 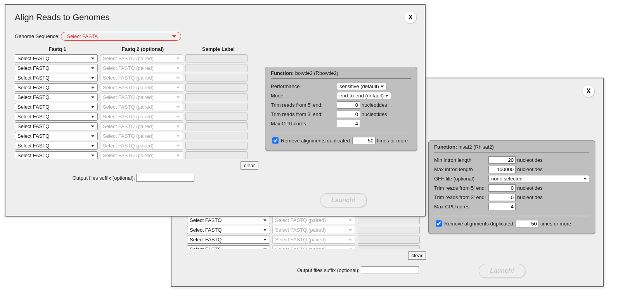 What do you see at coordinates (556, 224) in the screenshot?
I see `dup-suffix-label: times or more` at bounding box center [556, 224].